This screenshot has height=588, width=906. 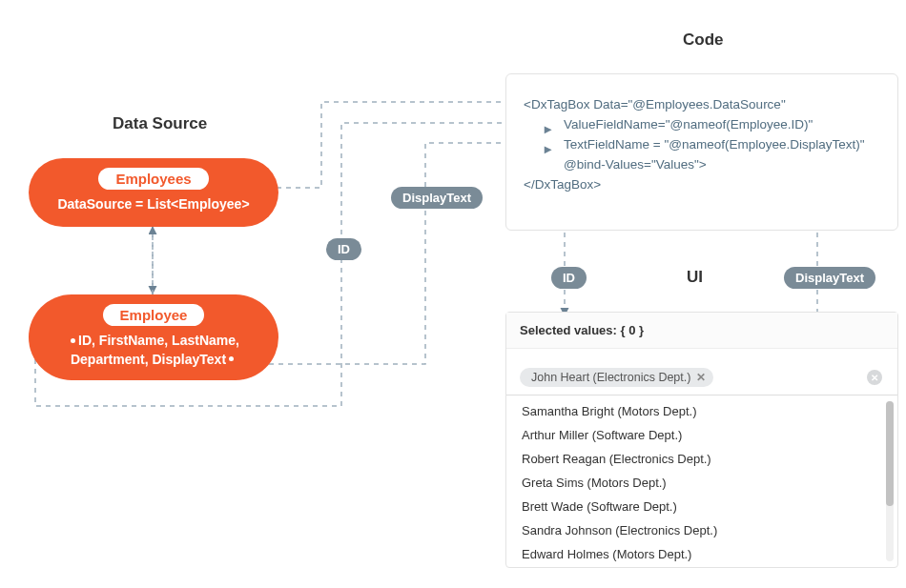 I want to click on badge-displaytext-right: DisplayText, so click(x=830, y=278).